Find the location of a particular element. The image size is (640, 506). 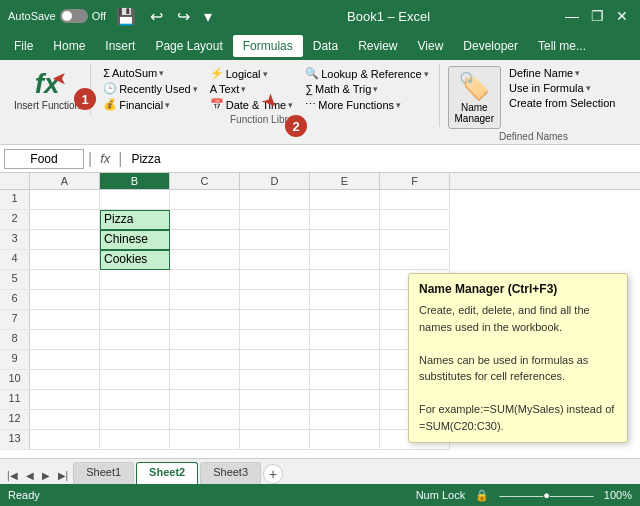

cell-c7 is located at coordinates (205, 320).